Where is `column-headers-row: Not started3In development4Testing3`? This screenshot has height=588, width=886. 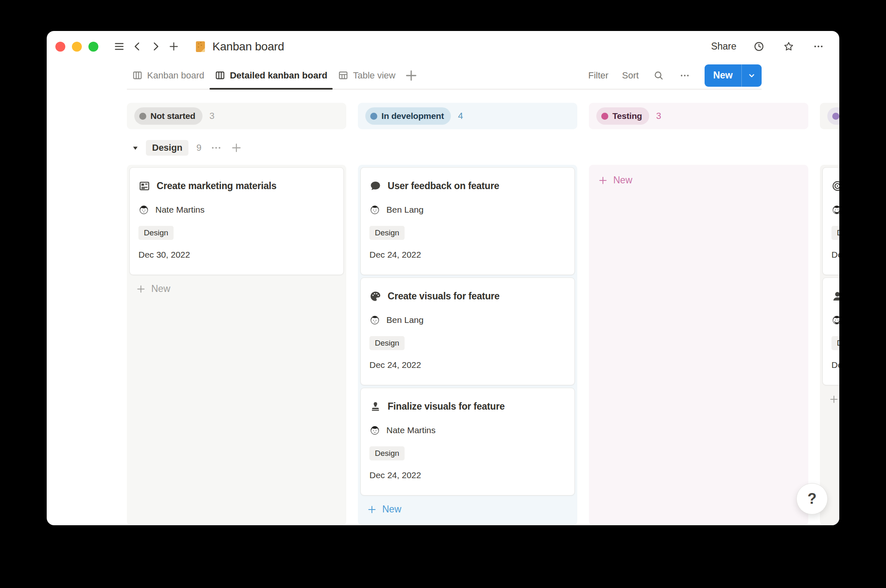 column-headers-row: Not started3In development4Testing3 is located at coordinates (483, 116).